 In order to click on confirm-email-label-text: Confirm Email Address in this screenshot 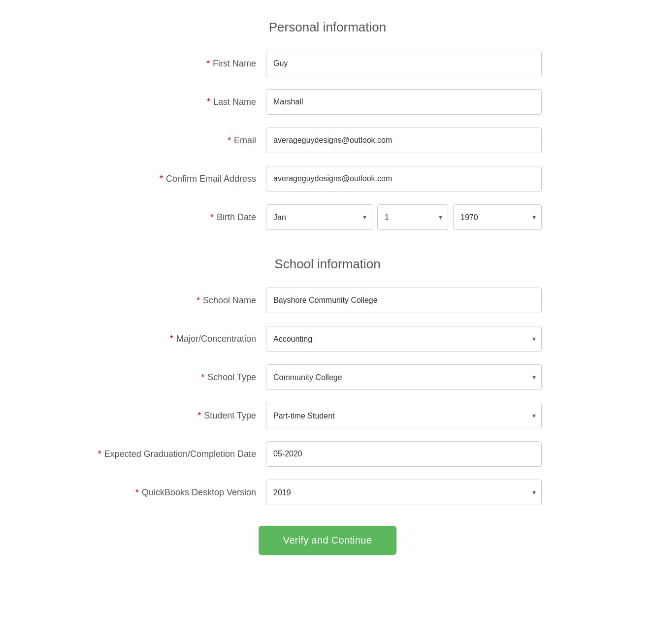, I will do `click(211, 179)`.